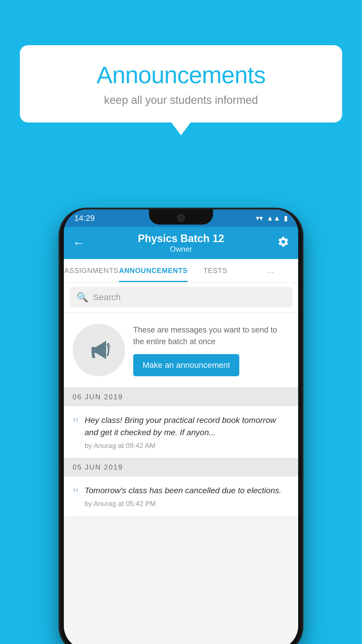 This screenshot has width=362, height=644. I want to click on search-container: 🔍 Search, so click(181, 297).